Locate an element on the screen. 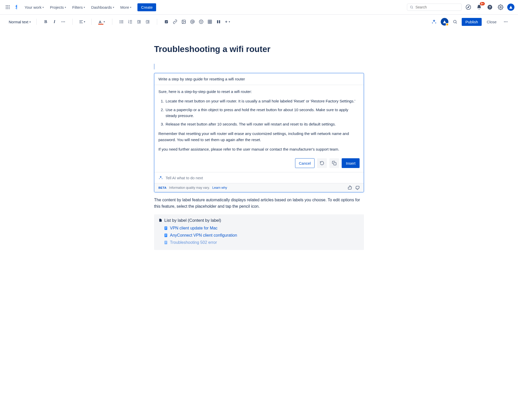 This screenshot has width=518, height=420. ai-learn-why-link: Learn why is located at coordinates (220, 188).